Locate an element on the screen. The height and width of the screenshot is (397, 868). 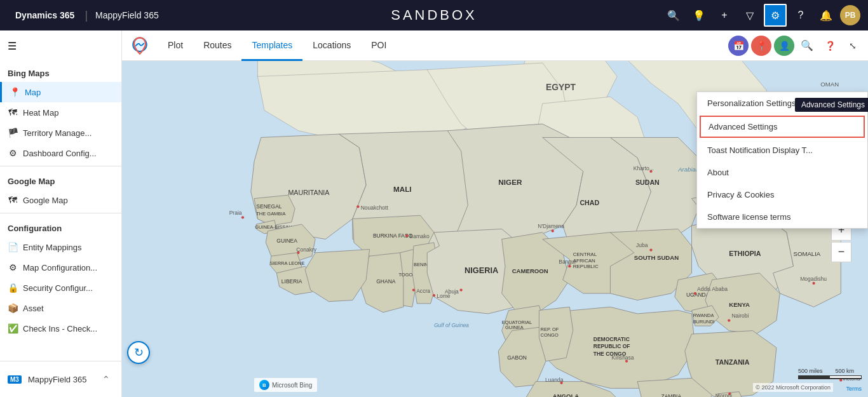
map-icon: 📍 is located at coordinates (15, 92).